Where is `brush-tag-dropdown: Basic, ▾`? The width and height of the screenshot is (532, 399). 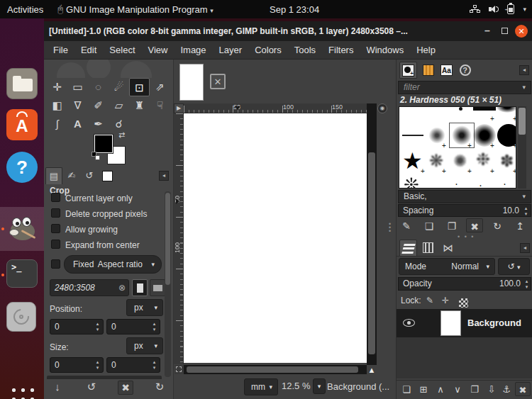 brush-tag-dropdown: Basic, ▾ is located at coordinates (465, 197).